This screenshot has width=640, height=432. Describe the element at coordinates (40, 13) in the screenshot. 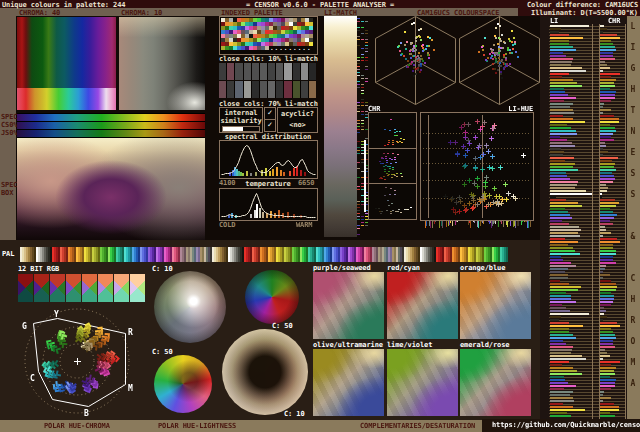

I see `chroma40-label: CHROMA: 40` at that location.